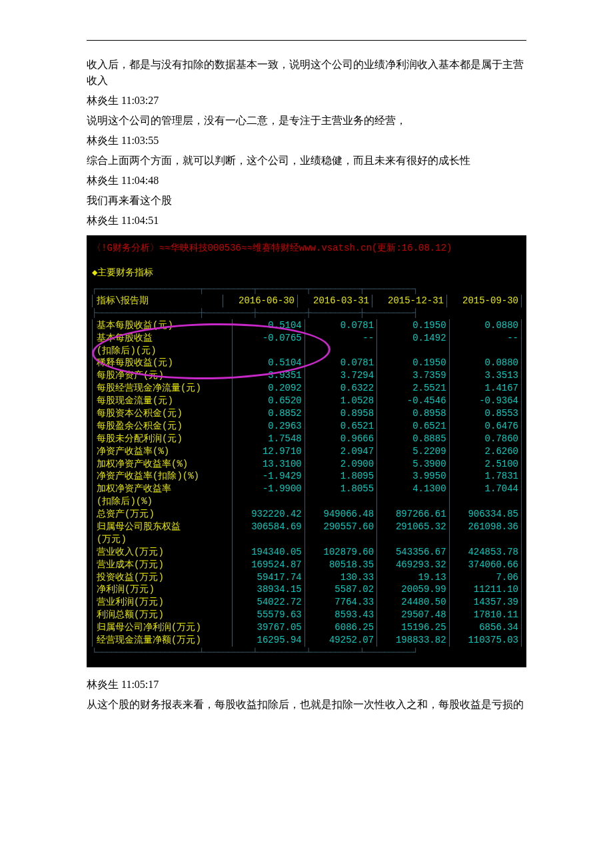 The image size is (613, 868). I want to click on row-value: 0.6322, so click(340, 388).